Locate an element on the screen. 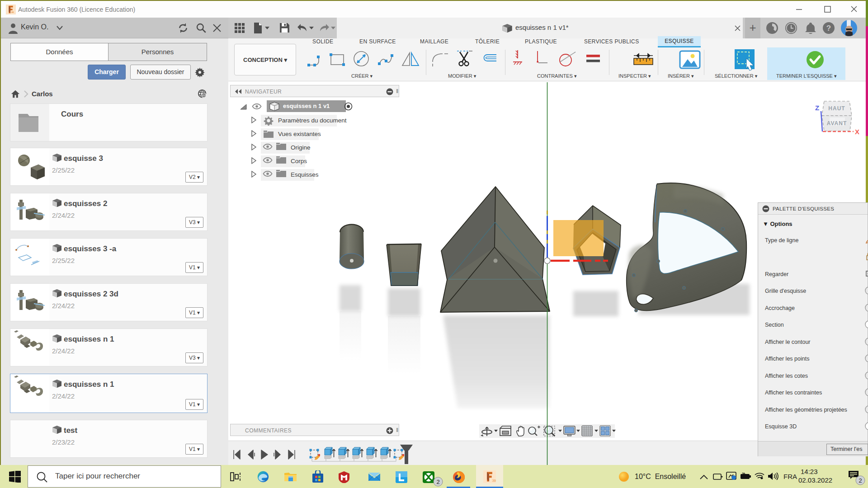 The image size is (868, 488). svg-text: Z is located at coordinates (817, 108).